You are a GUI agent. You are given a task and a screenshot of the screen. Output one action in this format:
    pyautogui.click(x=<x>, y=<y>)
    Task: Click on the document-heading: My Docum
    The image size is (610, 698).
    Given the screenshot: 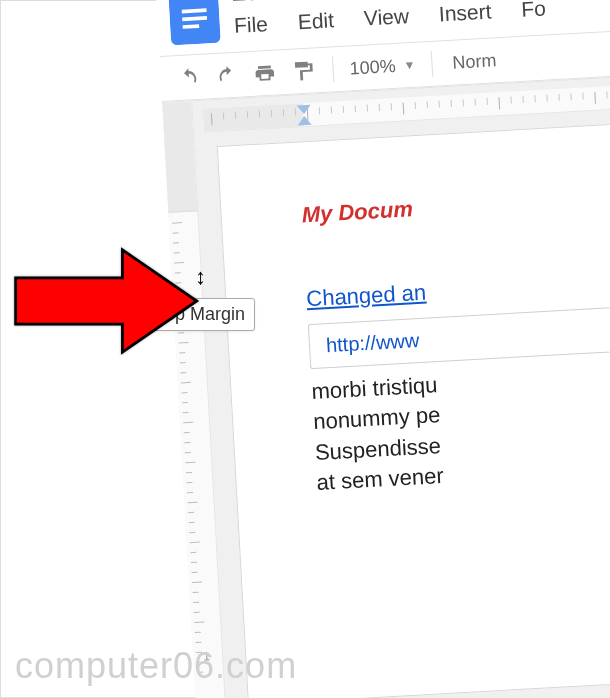 What is the action you would take?
    pyautogui.click(x=456, y=202)
    